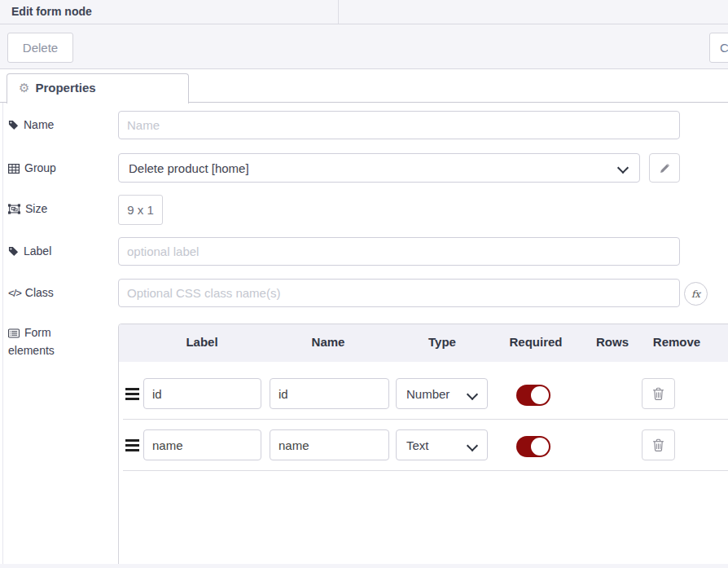 The width and height of the screenshot is (728, 568). I want to click on header-rows: Rows, so click(612, 342).